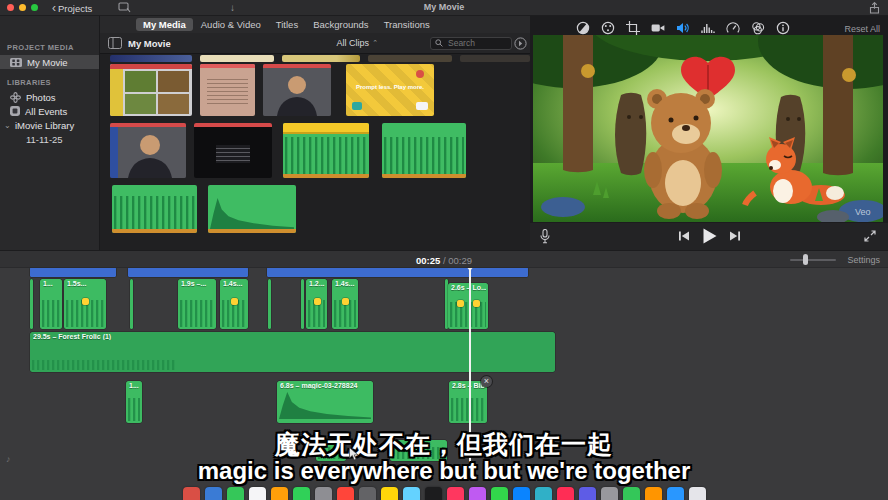  I want to click on sidebar-item-my-movie: My Movie, so click(50, 62).